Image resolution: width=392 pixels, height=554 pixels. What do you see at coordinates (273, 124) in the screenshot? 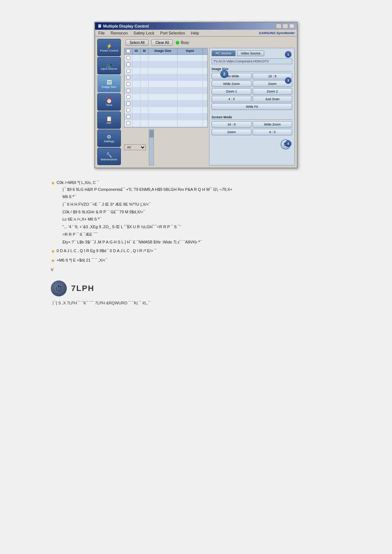
I see `btn-sm-wide-zoom: Wide Zoom` at bounding box center [273, 124].